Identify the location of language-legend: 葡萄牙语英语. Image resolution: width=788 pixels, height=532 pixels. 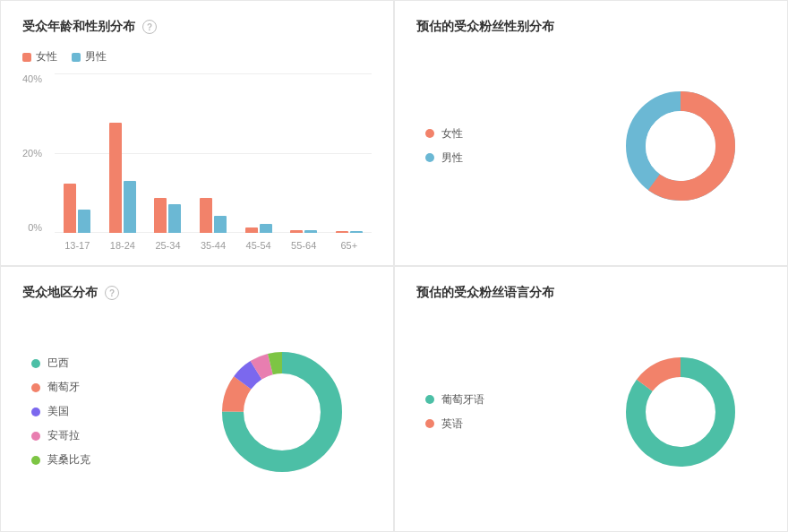
(455, 412).